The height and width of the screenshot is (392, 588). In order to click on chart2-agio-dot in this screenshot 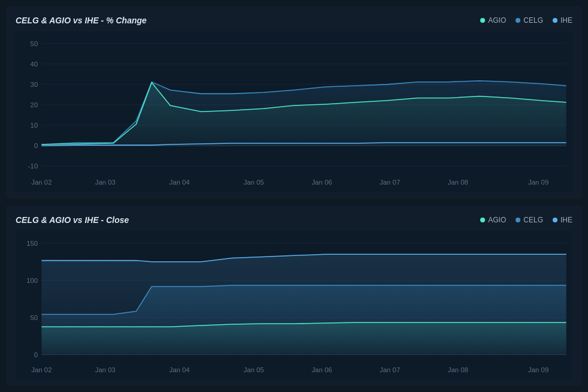, I will do `click(483, 220)`.